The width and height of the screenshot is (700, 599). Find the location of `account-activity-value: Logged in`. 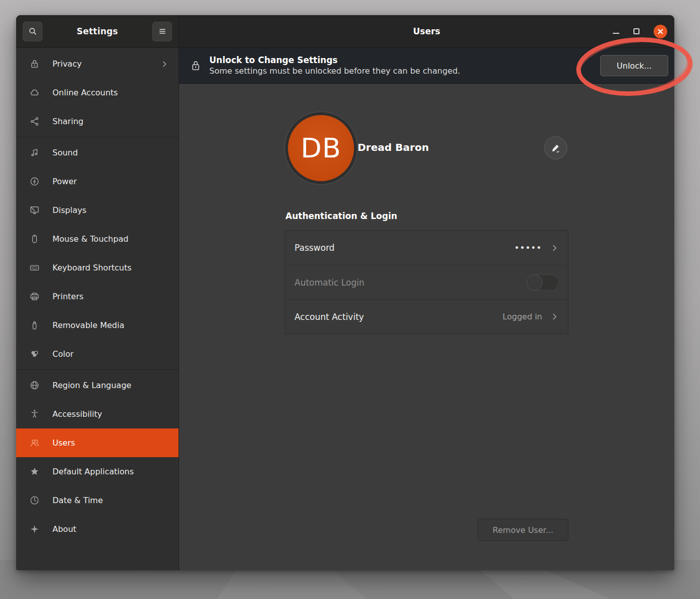

account-activity-value: Logged in is located at coordinates (522, 317).